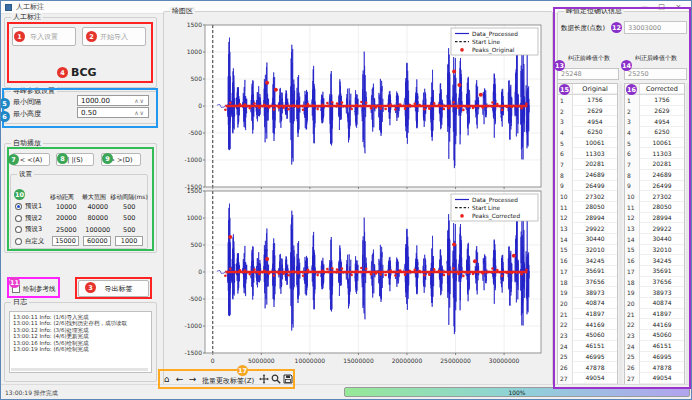 This screenshot has height=400, width=692. What do you see at coordinates (358, 360) in the screenshot?
I see `svg-text: 15000000` at bounding box center [358, 360].